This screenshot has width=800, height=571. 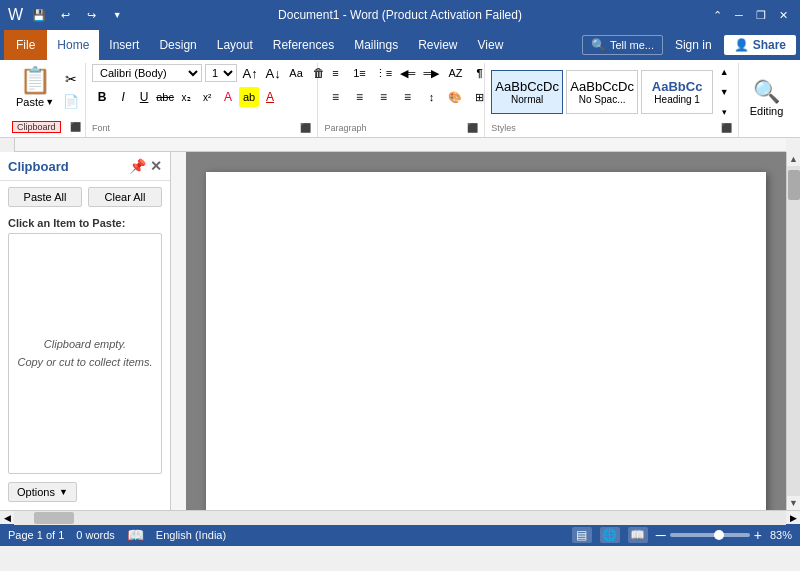 I want to click on align-right-button: ≡, so click(x=383, y=97).